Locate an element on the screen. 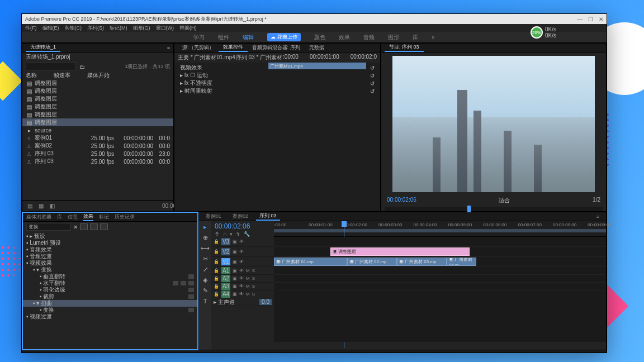 This screenshot has height=362, width=644. lower-tab: 信息 is located at coordinates (73, 217).